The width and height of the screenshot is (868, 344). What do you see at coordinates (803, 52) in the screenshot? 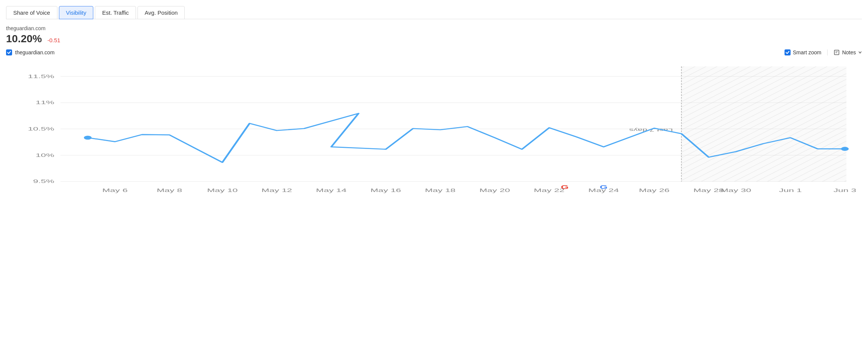
I see `smart-zoom-control: Smart zoom` at bounding box center [803, 52].